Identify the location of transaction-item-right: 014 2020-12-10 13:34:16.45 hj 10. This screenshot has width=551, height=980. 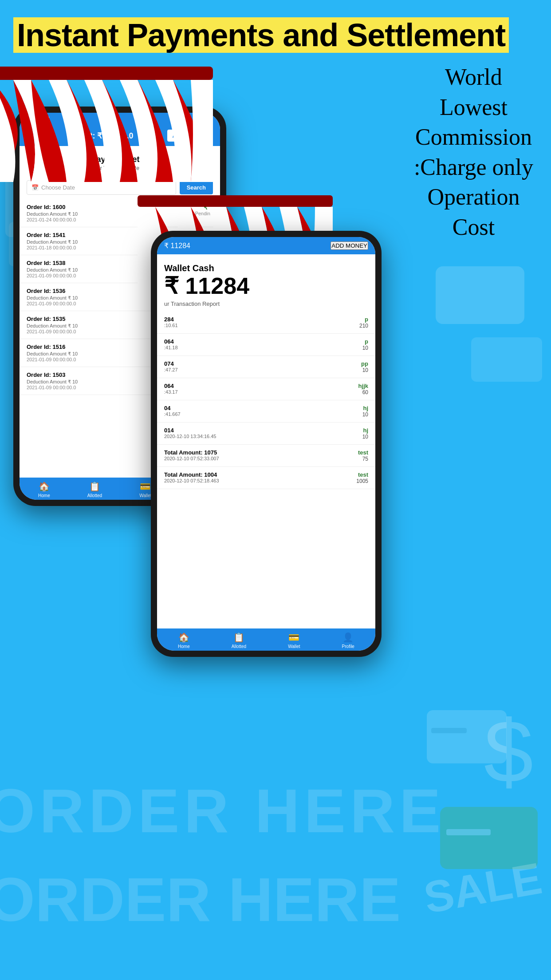
(266, 434).